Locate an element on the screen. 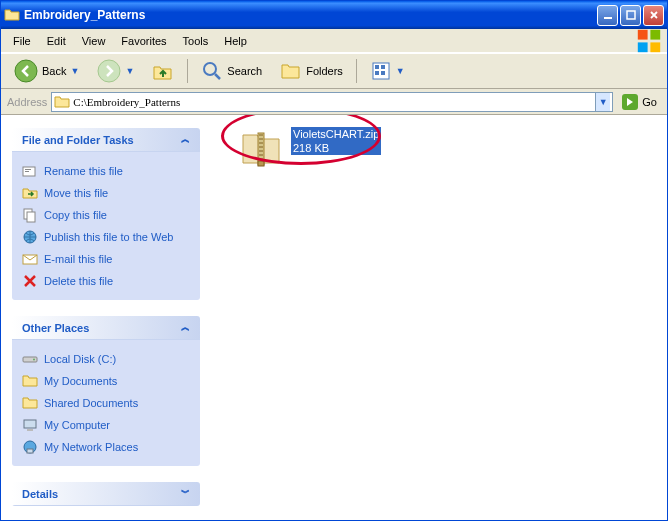  address-dropdown: ▼ is located at coordinates (602, 102).